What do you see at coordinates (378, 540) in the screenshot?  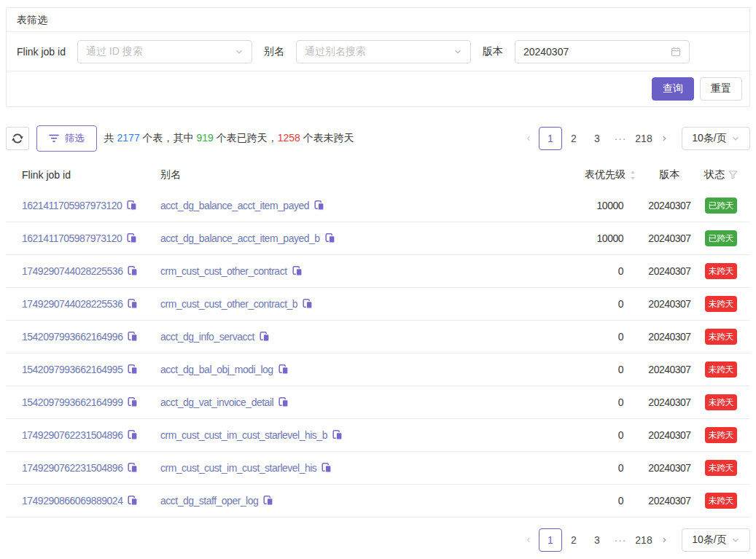 I see `pagination-bottom-row: 123···218 10条/页` at bounding box center [378, 540].